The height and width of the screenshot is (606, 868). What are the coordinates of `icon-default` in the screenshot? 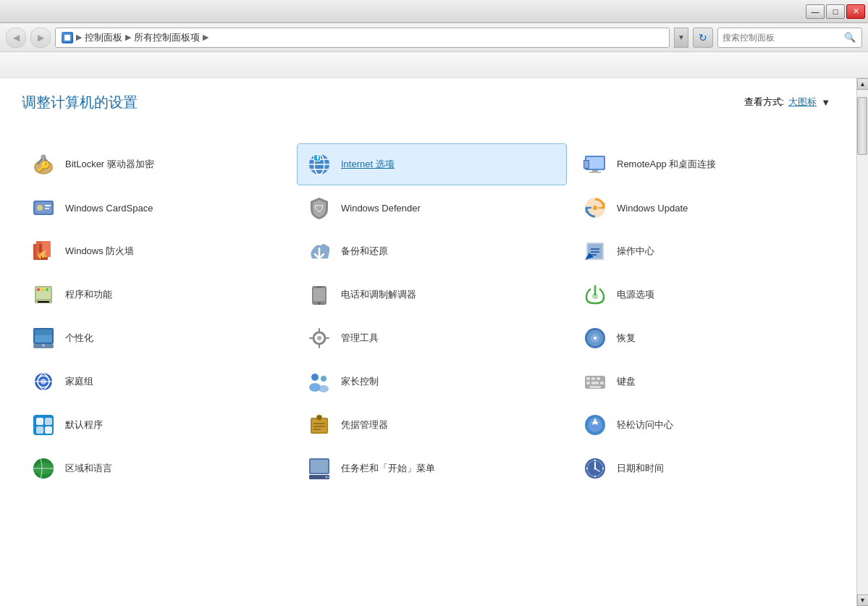 It's located at (43, 425).